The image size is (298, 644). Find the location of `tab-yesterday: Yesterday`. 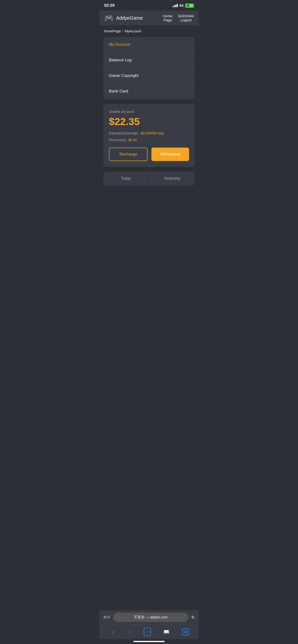

tab-yesterday: Yesterday is located at coordinates (172, 178).